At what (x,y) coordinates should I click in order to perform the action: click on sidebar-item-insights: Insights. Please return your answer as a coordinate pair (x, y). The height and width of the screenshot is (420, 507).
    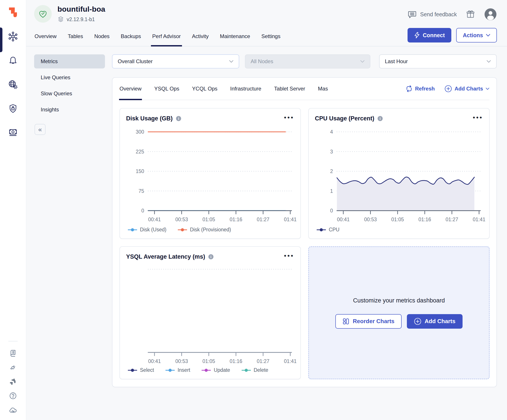
    Looking at the image, I should click on (70, 110).